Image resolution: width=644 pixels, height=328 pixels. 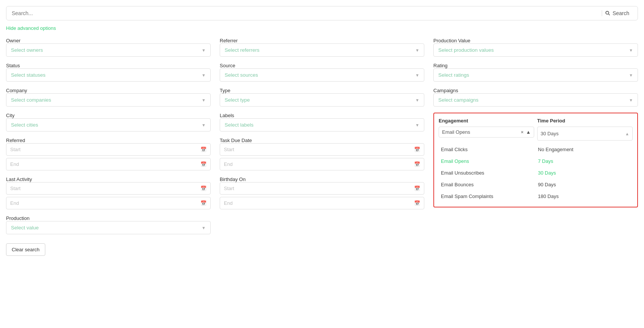 What do you see at coordinates (108, 50) in the screenshot?
I see `owner-select: Select owners ▼` at bounding box center [108, 50].